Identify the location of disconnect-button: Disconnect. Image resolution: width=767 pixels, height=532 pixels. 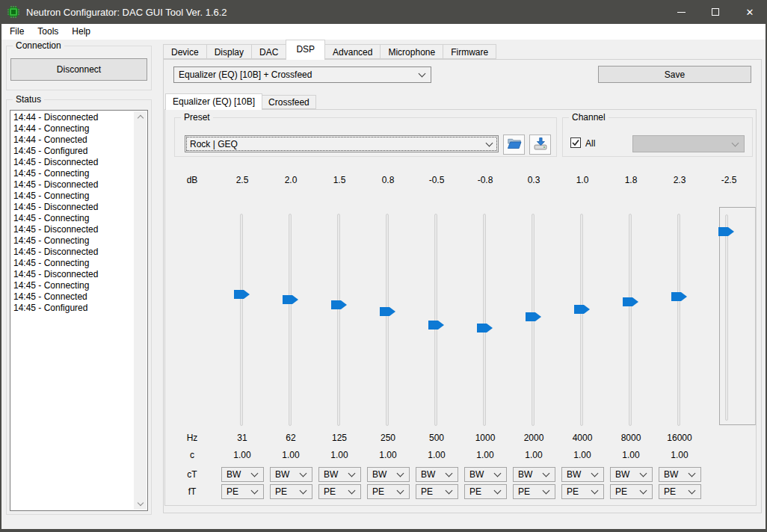
(79, 69).